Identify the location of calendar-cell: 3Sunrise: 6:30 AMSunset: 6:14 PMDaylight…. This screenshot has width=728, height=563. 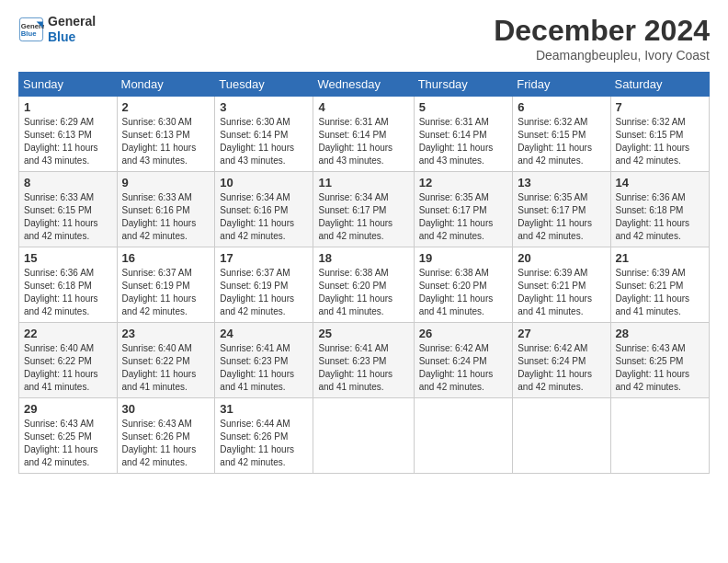
(265, 134).